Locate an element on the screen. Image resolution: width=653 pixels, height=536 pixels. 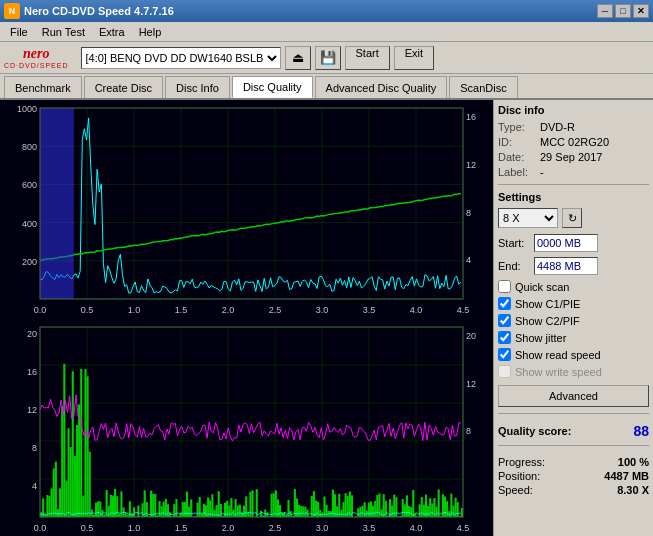
label-value: - is located at coordinates (542, 172).